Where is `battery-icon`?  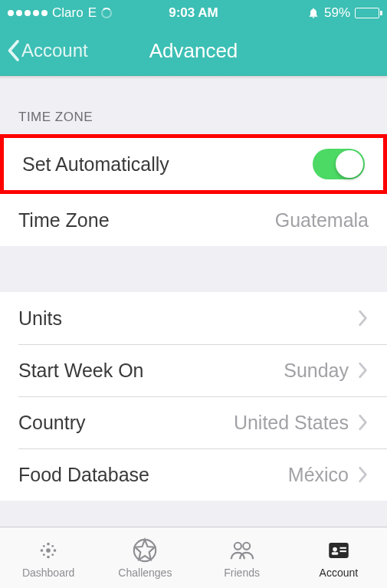 battery-icon is located at coordinates (367, 13).